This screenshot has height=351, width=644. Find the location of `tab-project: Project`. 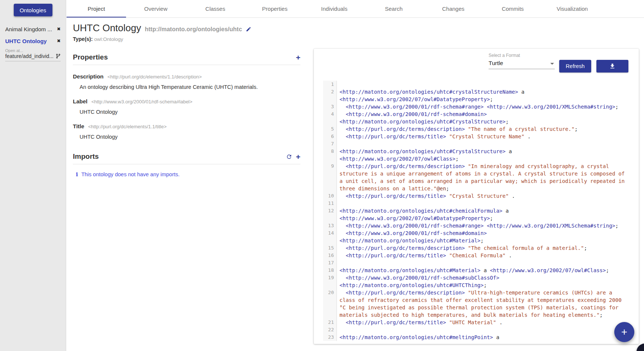

tab-project: Project is located at coordinates (96, 9).